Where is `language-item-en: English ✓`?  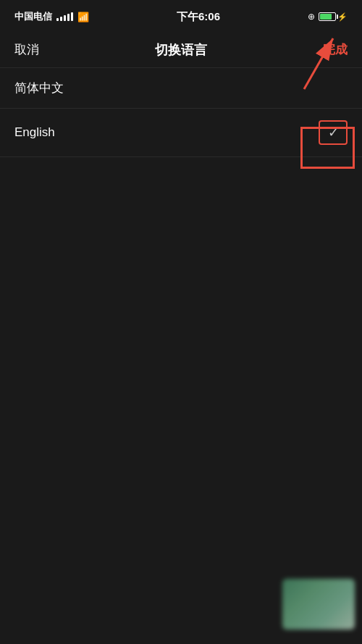
language-item-en: English ✓ is located at coordinates (181, 133).